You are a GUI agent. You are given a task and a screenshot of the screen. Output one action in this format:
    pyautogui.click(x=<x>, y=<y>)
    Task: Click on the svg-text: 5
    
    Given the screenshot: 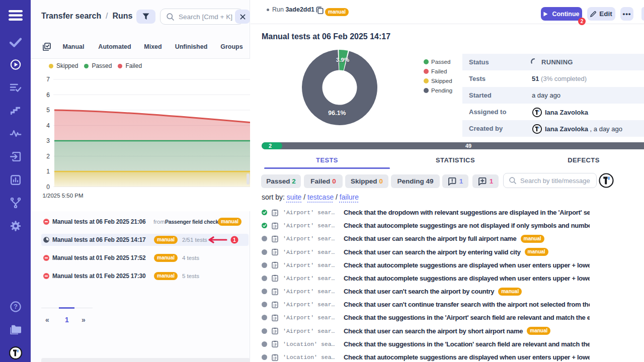 What is the action you would take?
    pyautogui.click(x=48, y=110)
    